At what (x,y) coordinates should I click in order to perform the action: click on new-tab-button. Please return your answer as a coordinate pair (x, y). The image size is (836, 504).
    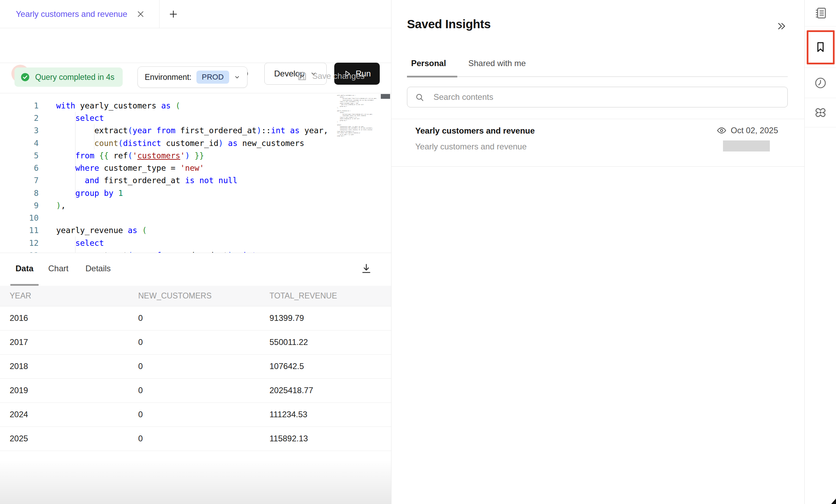
    Looking at the image, I should click on (173, 14).